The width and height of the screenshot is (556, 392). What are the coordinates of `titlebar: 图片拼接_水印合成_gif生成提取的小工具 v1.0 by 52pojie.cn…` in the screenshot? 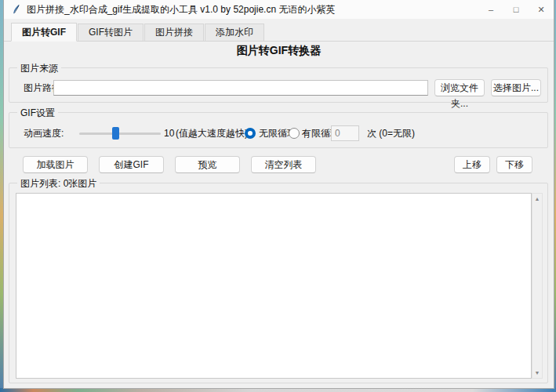 It's located at (279, 9).